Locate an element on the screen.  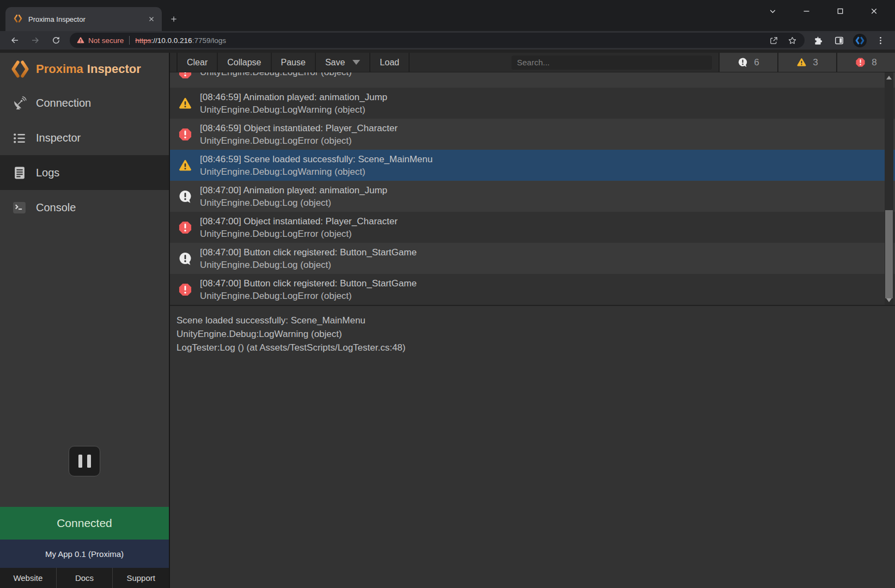
info-count-filter: 6 is located at coordinates (748, 62).